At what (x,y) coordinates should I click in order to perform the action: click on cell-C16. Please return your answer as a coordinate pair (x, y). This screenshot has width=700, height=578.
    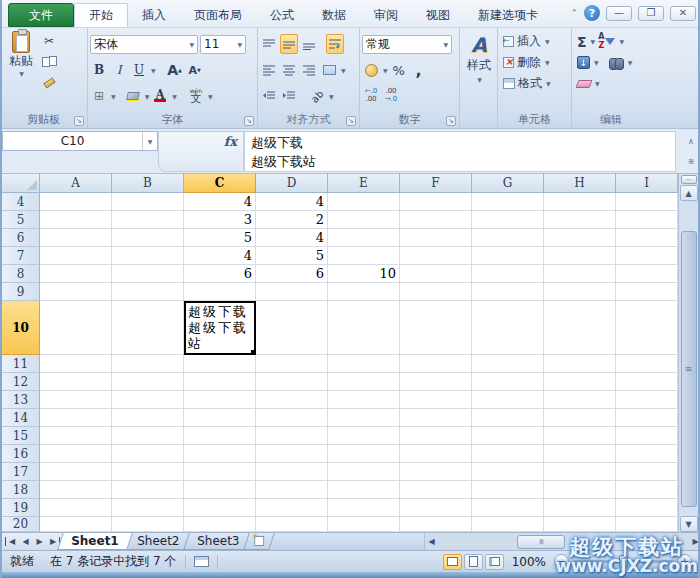
    Looking at the image, I should click on (220, 454).